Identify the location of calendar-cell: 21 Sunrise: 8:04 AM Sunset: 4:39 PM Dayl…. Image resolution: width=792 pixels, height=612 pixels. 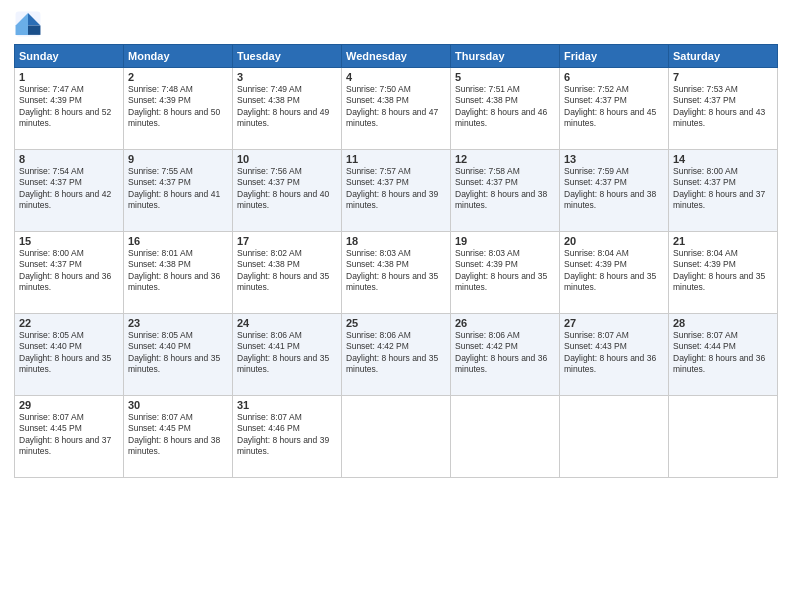
(724, 273).